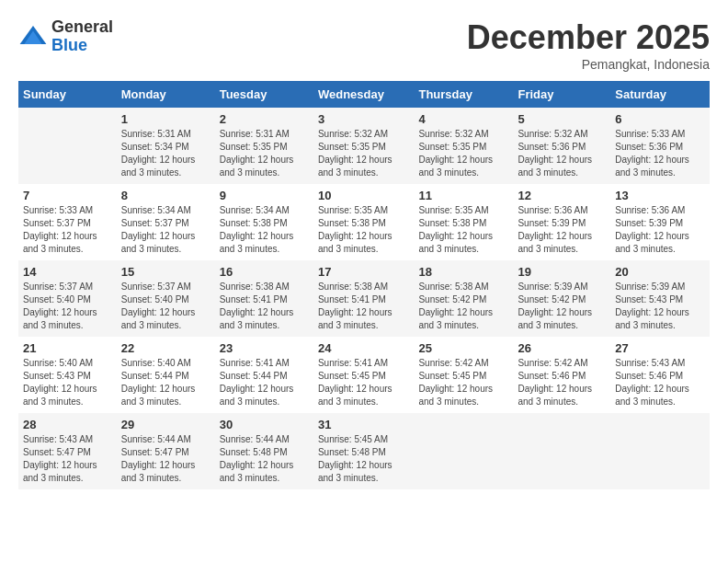 This screenshot has height=563, width=728. What do you see at coordinates (463, 375) in the screenshot?
I see `calendar-cell: 25Sunrise: 5:42 AM Sunset: 5:45 PM Dayli…` at bounding box center [463, 375].